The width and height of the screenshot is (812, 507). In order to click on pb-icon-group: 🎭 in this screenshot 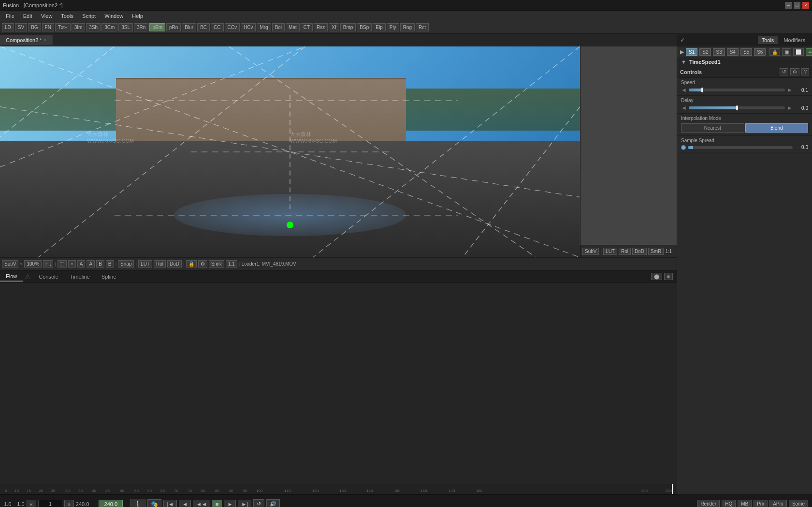, I will do `click(155, 503)`.